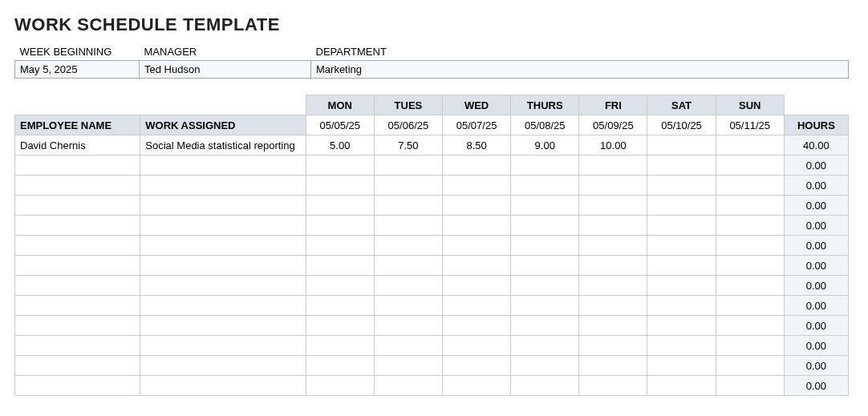 The width and height of the screenshot is (868, 416). Describe the element at coordinates (580, 70) in the screenshot. I see `value-department: Marketing` at that location.